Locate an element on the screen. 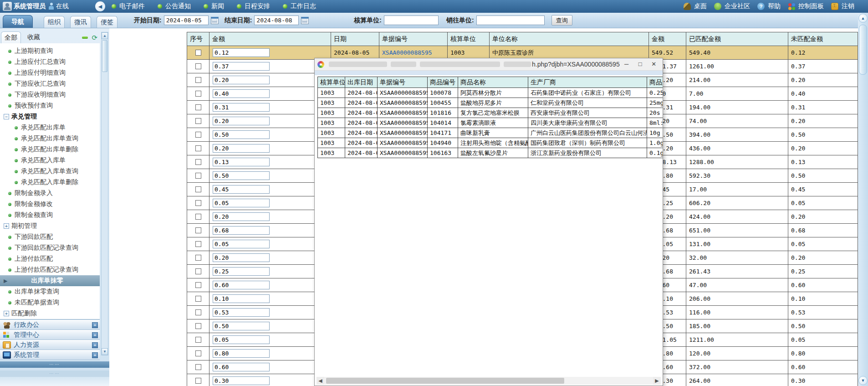 The width and height of the screenshot is (868, 386). column-header: 商品规格 is located at coordinates (655, 82).